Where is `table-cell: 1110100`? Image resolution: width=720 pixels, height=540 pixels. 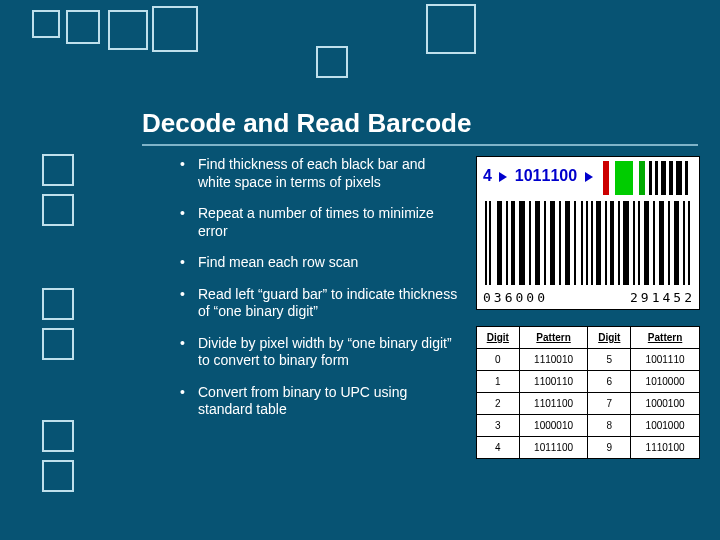 table-cell: 1110100 is located at coordinates (666, 448).